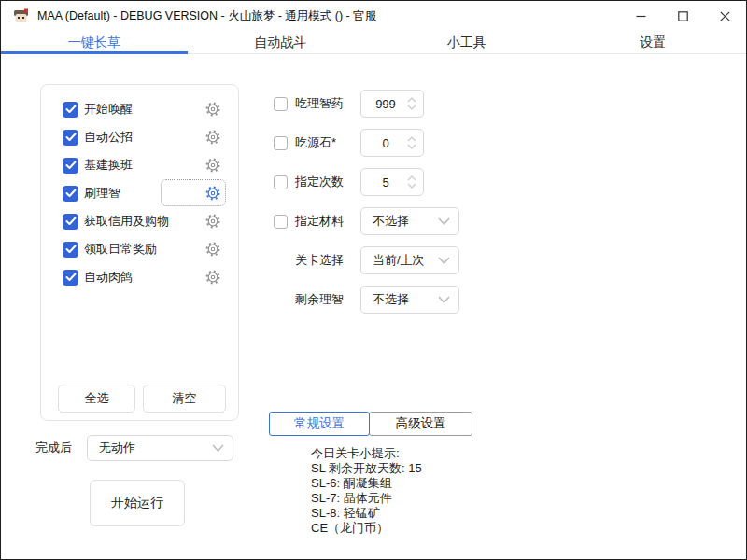 This screenshot has height=560, width=747. I want to click on tab-copilot: 自动战斗, so click(281, 42).